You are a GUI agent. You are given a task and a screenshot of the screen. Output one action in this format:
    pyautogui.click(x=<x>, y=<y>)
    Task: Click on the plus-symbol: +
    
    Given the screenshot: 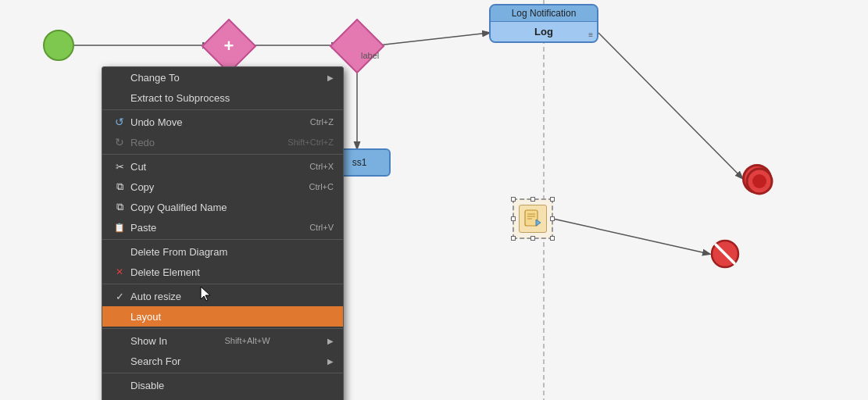 What is the action you would take?
    pyautogui.click(x=229, y=46)
    